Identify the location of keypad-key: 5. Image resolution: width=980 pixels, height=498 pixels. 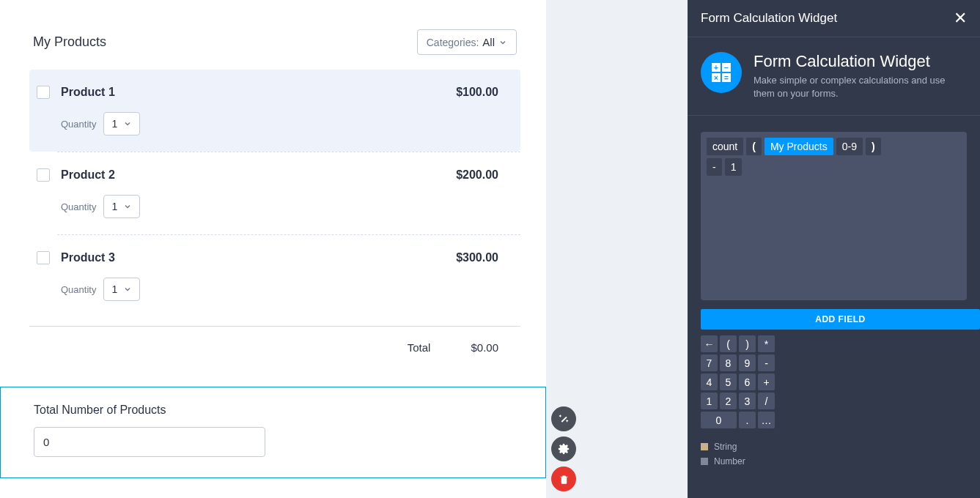
(729, 382).